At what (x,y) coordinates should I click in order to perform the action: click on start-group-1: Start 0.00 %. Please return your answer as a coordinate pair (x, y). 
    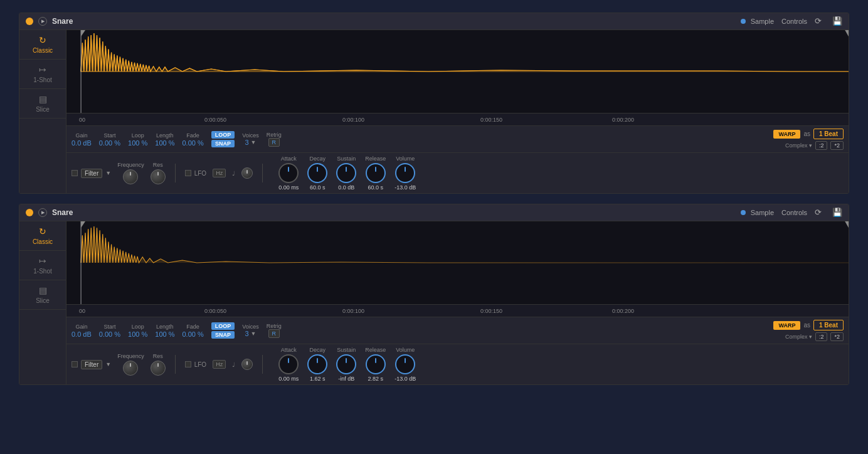
    Looking at the image, I should click on (110, 139).